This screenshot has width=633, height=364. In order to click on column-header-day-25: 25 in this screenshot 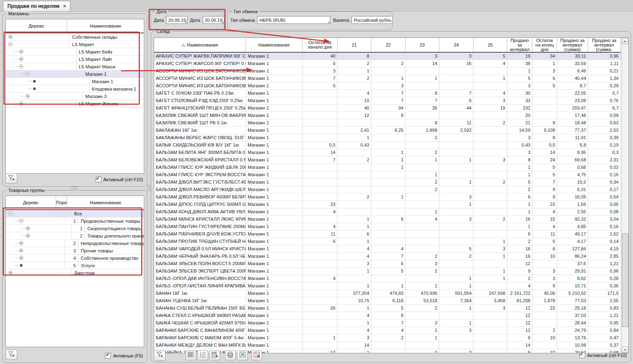, I will do `click(490, 45)`.